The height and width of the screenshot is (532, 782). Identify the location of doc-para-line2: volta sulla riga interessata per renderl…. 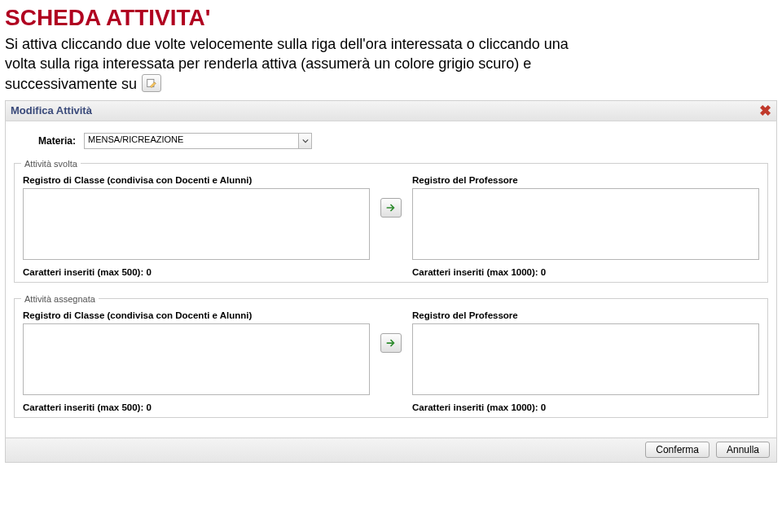
(268, 64).